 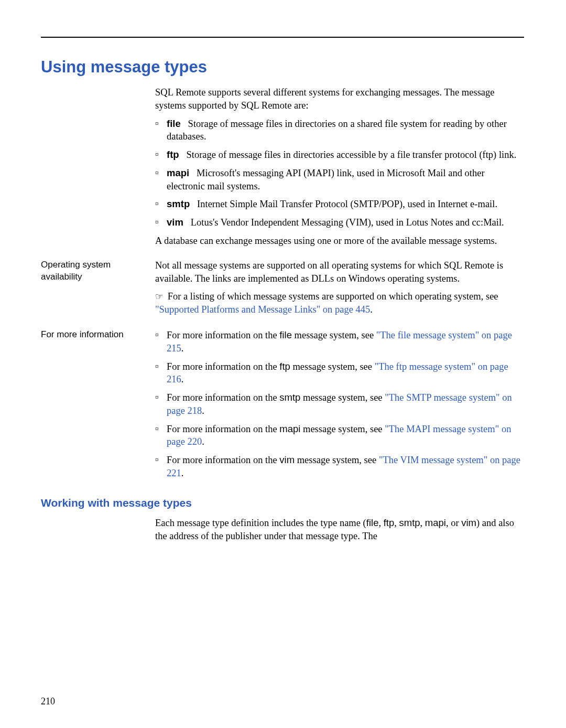 What do you see at coordinates (345, 180) in the screenshot?
I see `bullet-body: mapi Microsoft's messaging API (MAPI) li…` at bounding box center [345, 180].